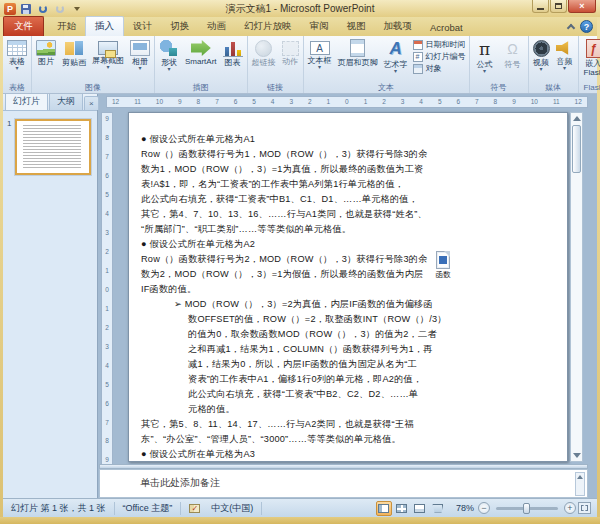 Image resolution: width=600 pixels, height=524 pixels. What do you see at coordinates (348, 214) in the screenshot?
I see `text-line: 其它，第4、7、10、13、16、……行与A1类同，也就是获得“姓名”、` at bounding box center [348, 214].